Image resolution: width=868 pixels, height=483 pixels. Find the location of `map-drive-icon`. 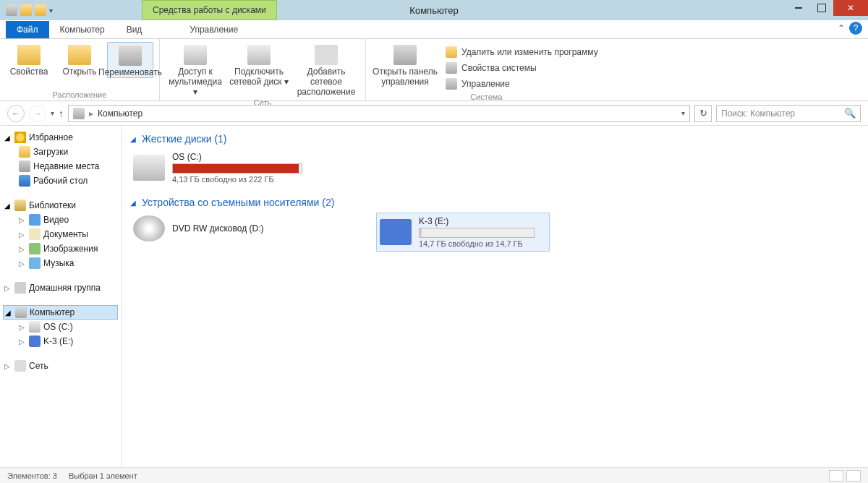

map-drive-icon is located at coordinates (259, 55).